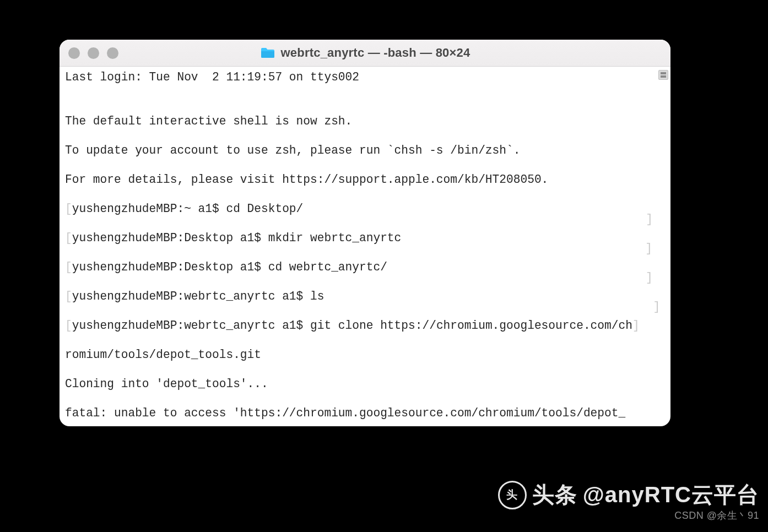 The width and height of the screenshot is (768, 532). Describe the element at coordinates (376, 53) in the screenshot. I see `window-title: webrtc_anyrtc — -bash — 80×24` at that location.